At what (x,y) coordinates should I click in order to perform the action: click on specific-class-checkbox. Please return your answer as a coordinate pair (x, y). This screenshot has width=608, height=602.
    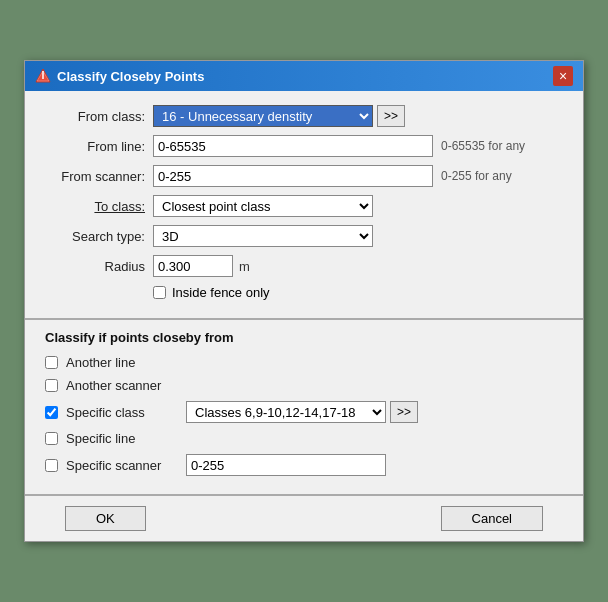
    Looking at the image, I should click on (52, 412).